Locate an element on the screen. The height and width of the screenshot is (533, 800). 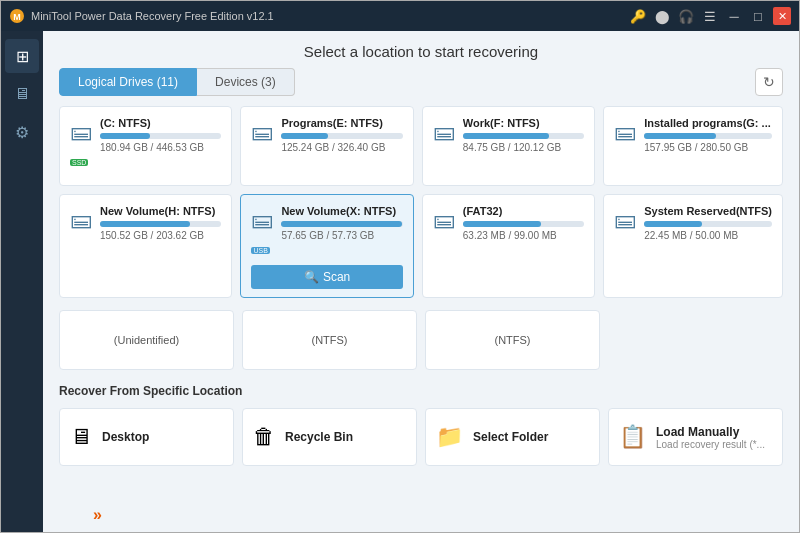
drive-bar-bg-h is located at coordinates (160, 224).